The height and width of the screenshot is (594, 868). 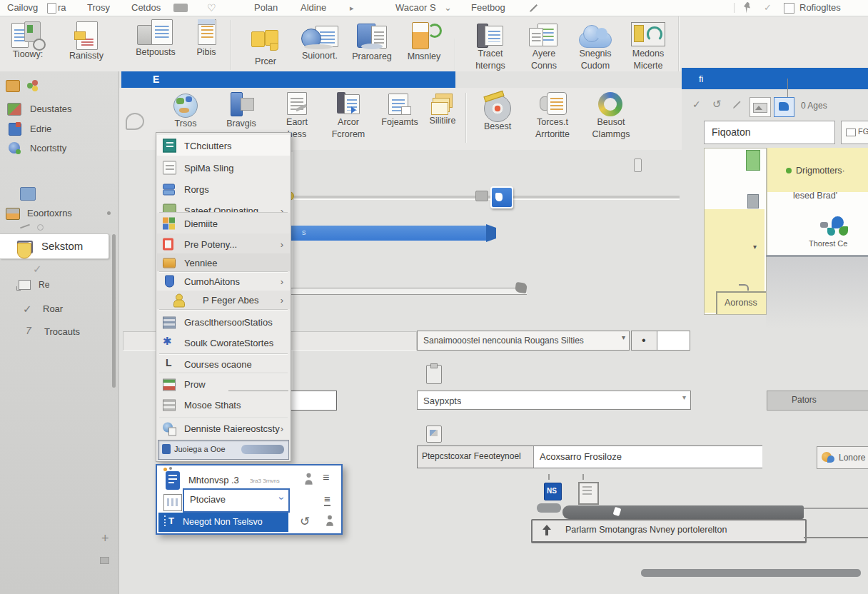 What do you see at coordinates (28, 41) in the screenshot?
I see `ribbon-button-tioowy: Tioowy:` at bounding box center [28, 41].